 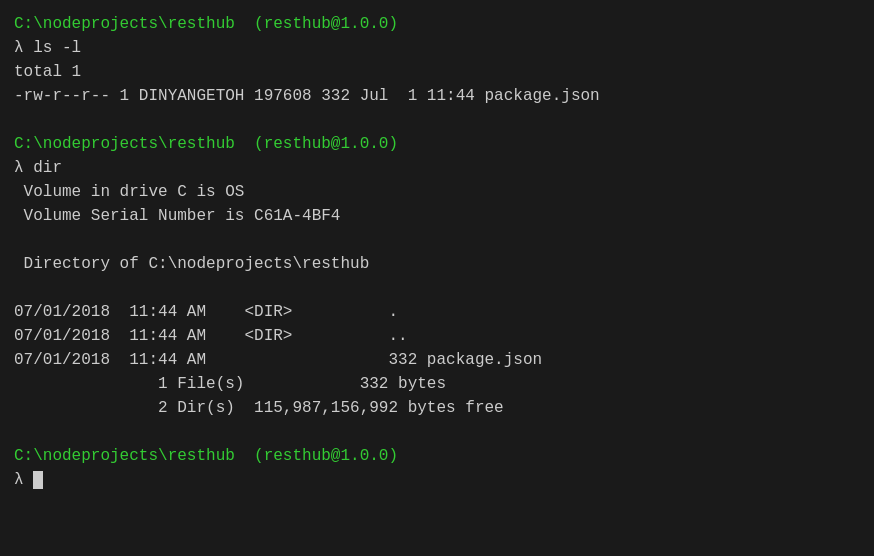 I want to click on terminal-line-3: total 1, so click(x=437, y=72).